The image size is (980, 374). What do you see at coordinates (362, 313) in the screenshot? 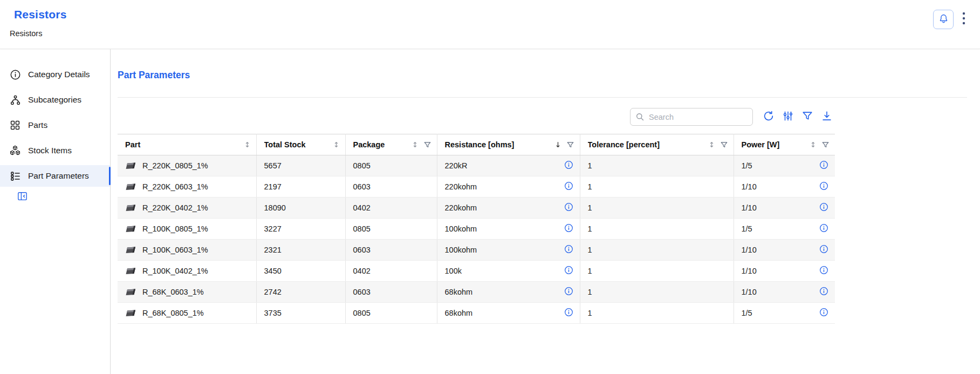
I see `package-cell-value: 0805` at bounding box center [362, 313].